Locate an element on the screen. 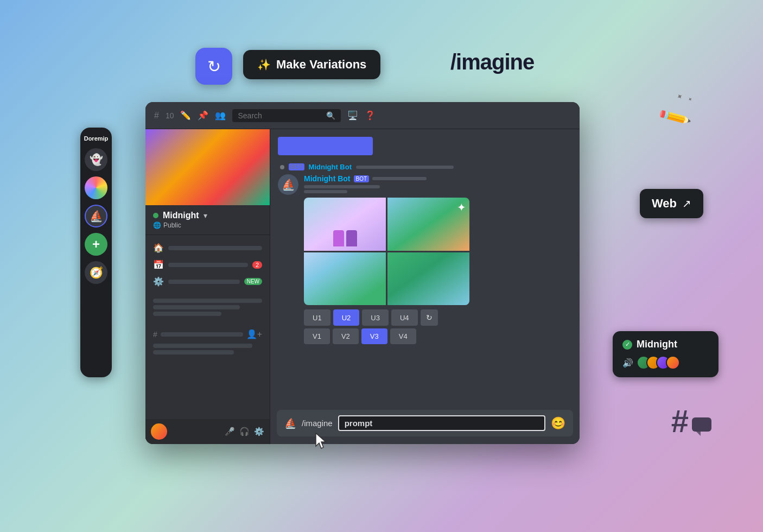  make-variations-label: Make Variations is located at coordinates (321, 65).